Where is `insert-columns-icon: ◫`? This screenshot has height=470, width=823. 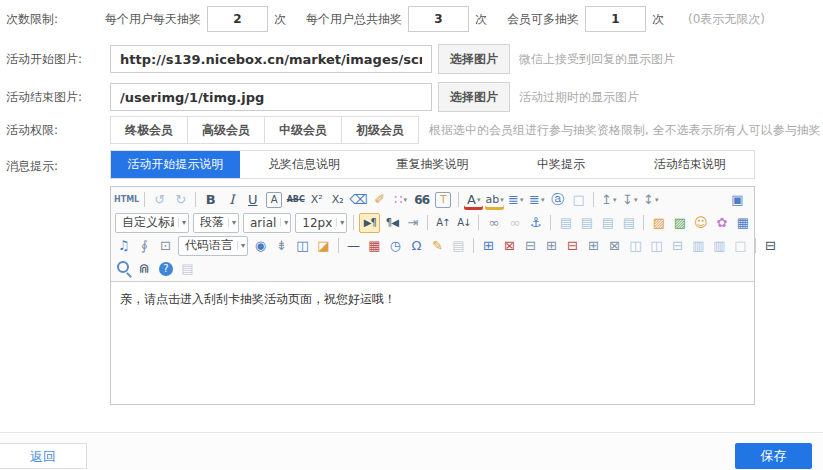
insert-columns-icon: ◫ is located at coordinates (302, 246).